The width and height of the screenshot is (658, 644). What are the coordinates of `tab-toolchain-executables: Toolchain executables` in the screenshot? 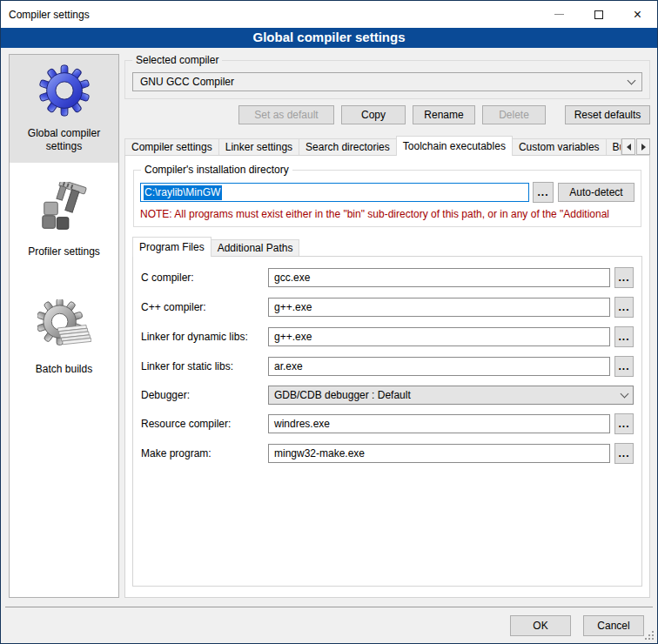 It's located at (454, 146).